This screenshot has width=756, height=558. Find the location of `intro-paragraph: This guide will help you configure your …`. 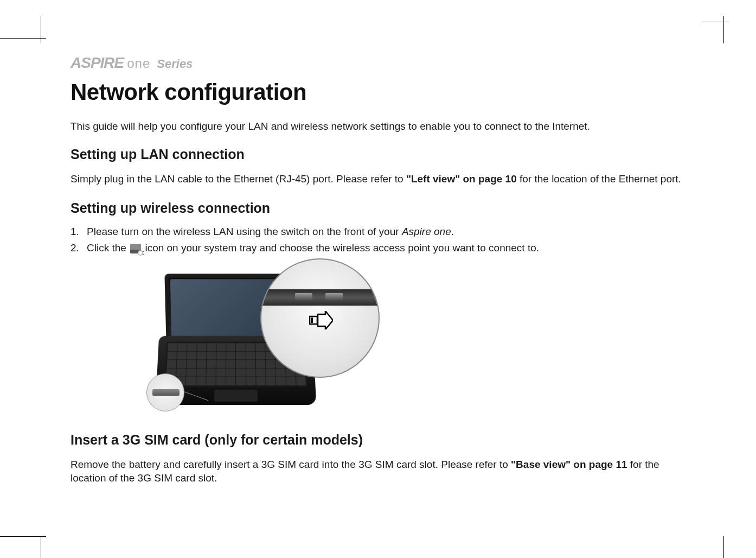

intro-paragraph: This guide will help you configure your … is located at coordinates (380, 126).